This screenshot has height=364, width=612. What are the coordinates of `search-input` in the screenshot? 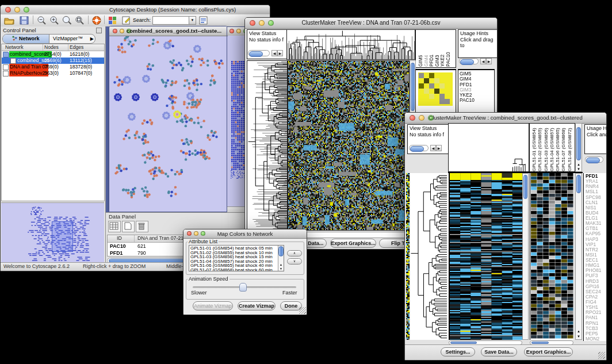 It's located at (171, 21).